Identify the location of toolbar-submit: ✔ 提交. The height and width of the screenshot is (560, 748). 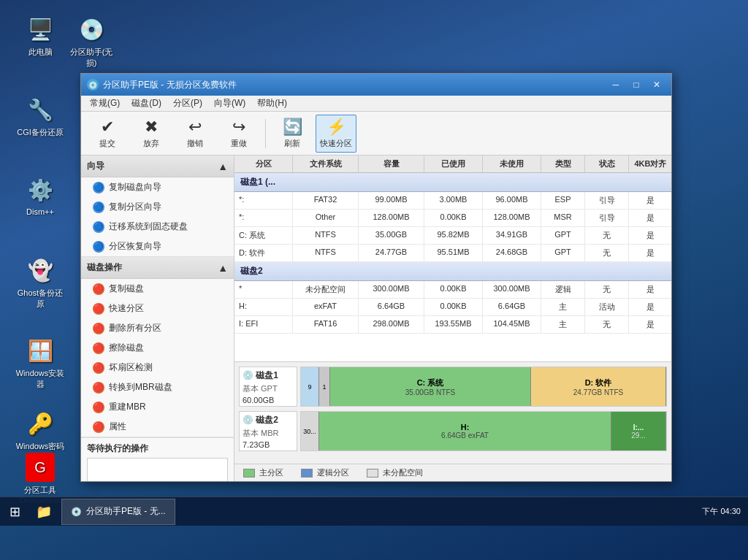
(107, 134).